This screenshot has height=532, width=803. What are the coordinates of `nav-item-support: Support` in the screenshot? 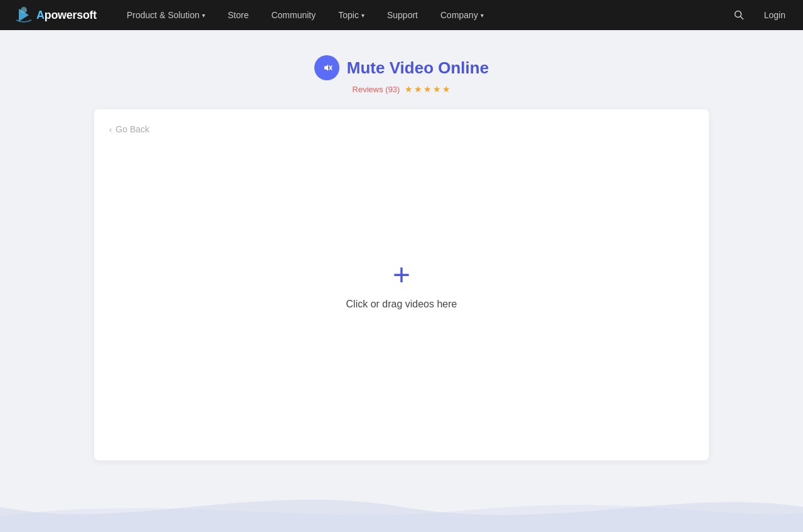 It's located at (403, 15).